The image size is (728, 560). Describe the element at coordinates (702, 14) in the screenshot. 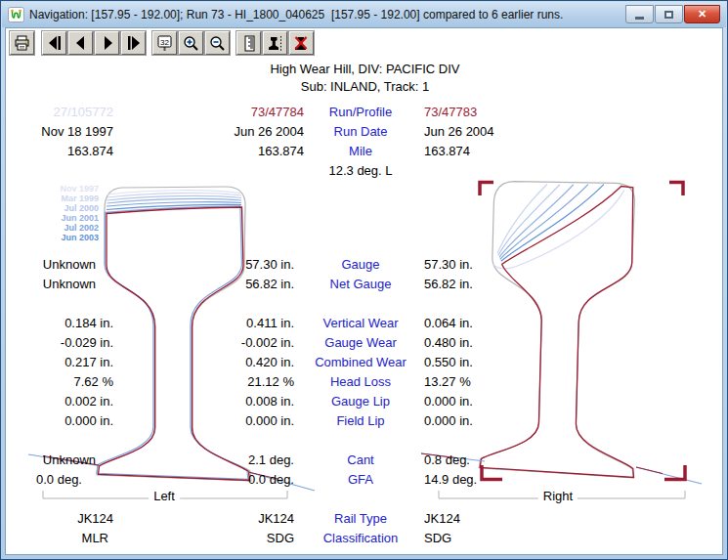

I see `close-button: ✕` at that location.